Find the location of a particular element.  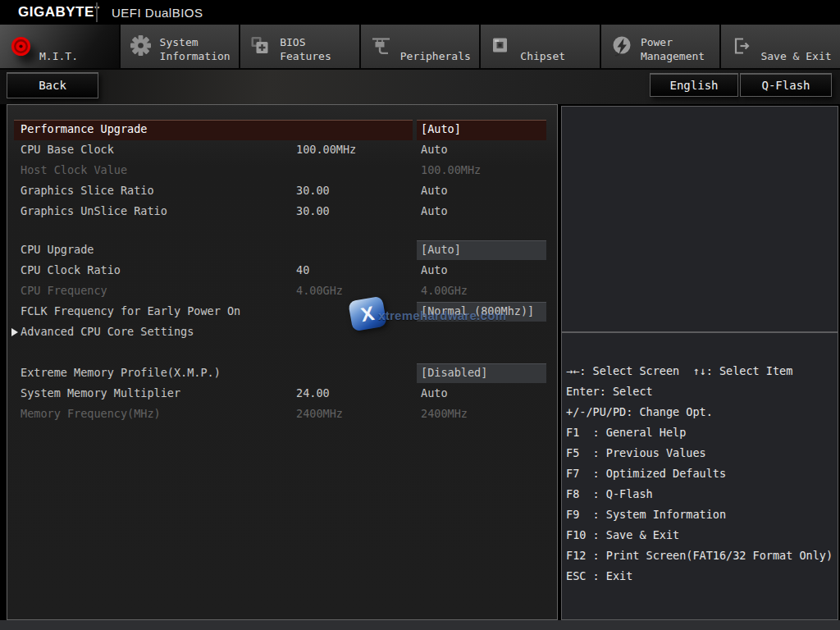

setting-name: CPU Frequency is located at coordinates (64, 290).